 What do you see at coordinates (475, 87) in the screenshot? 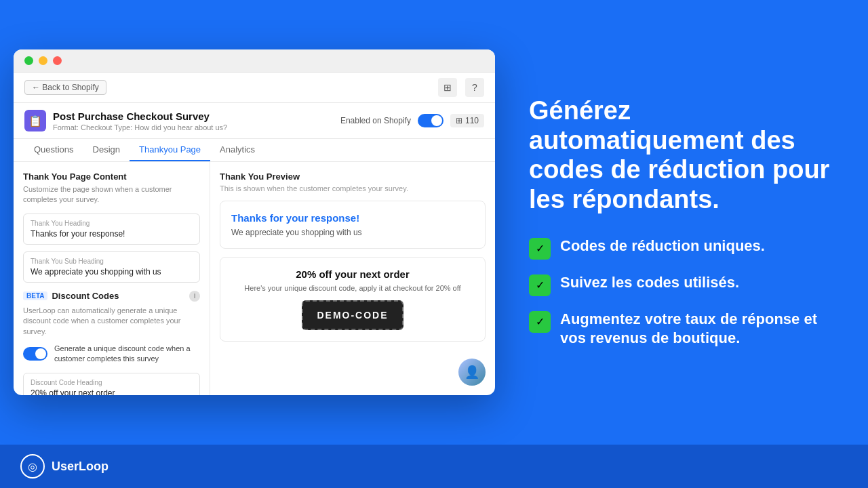
I see `help-icon: ?` at bounding box center [475, 87].